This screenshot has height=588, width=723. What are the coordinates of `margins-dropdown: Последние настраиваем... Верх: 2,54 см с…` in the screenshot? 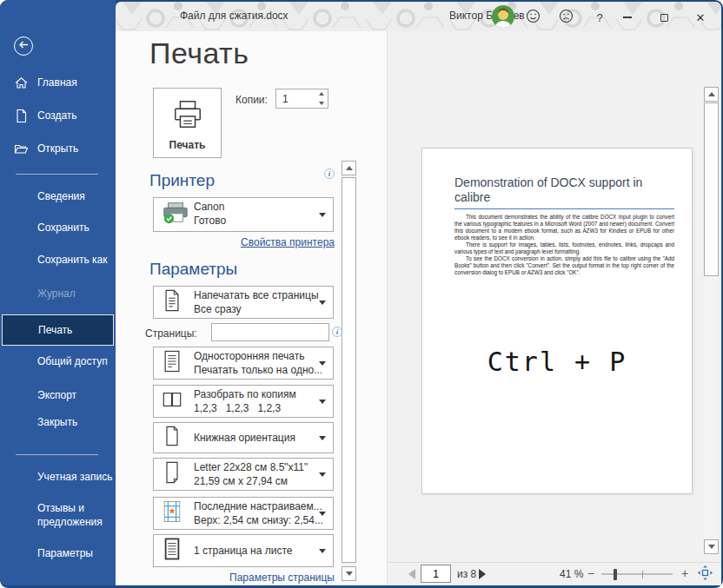 It's located at (243, 513).